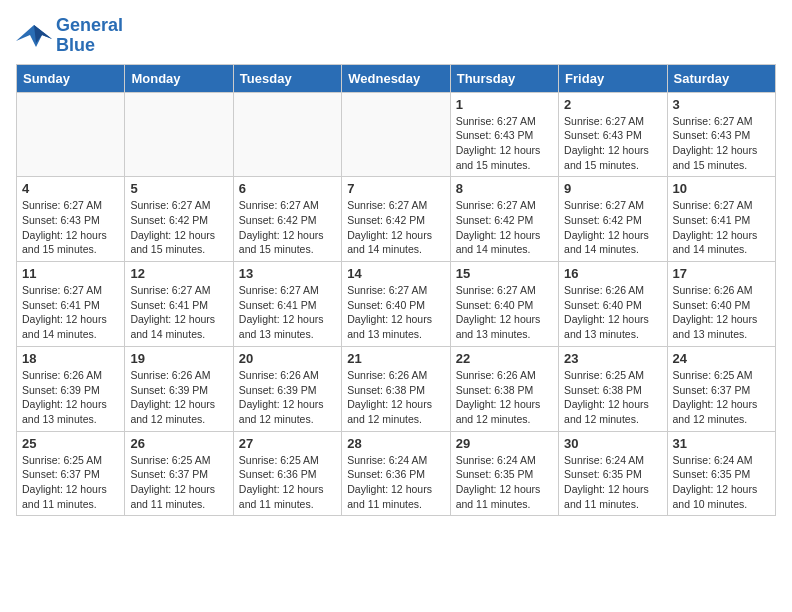  Describe the element at coordinates (613, 474) in the screenshot. I see `calendar-cell: 30Sunrise: 6:24 AM Sunset: 6:35 PM Dayli…` at that location.